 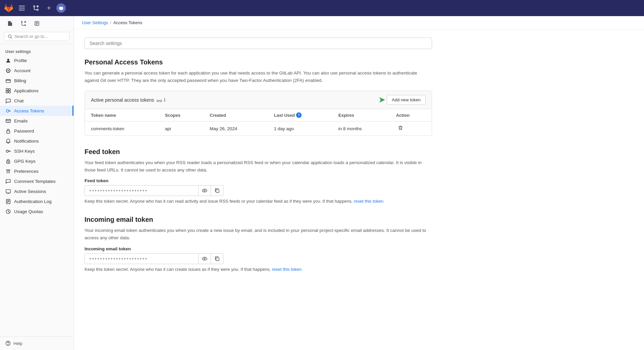 What do you see at coordinates (24, 151) in the screenshot?
I see `sidebar-item-label-ssh-keys: SSH Keys` at bounding box center [24, 151].